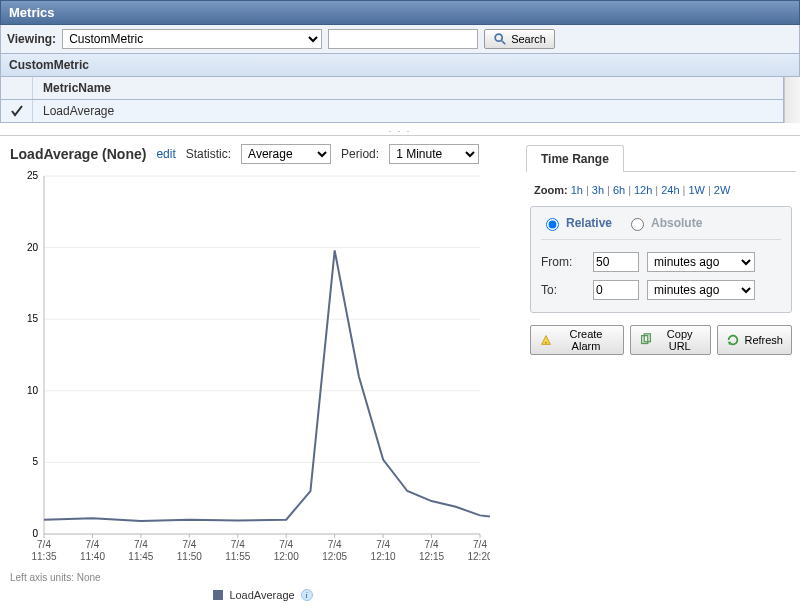 This screenshot has width=800, height=606. I want to click on svg-text: 12:15, so click(432, 556).